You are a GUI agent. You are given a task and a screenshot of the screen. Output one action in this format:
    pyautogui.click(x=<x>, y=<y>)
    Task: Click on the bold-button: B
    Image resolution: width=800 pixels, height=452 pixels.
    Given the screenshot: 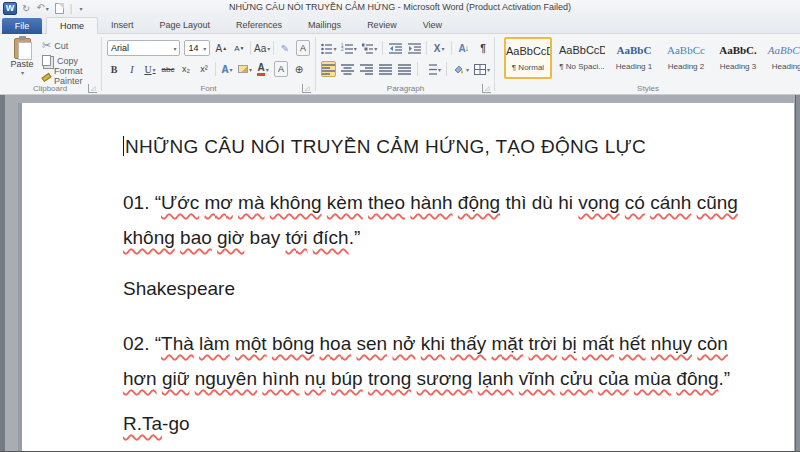 What is the action you would take?
    pyautogui.click(x=114, y=69)
    